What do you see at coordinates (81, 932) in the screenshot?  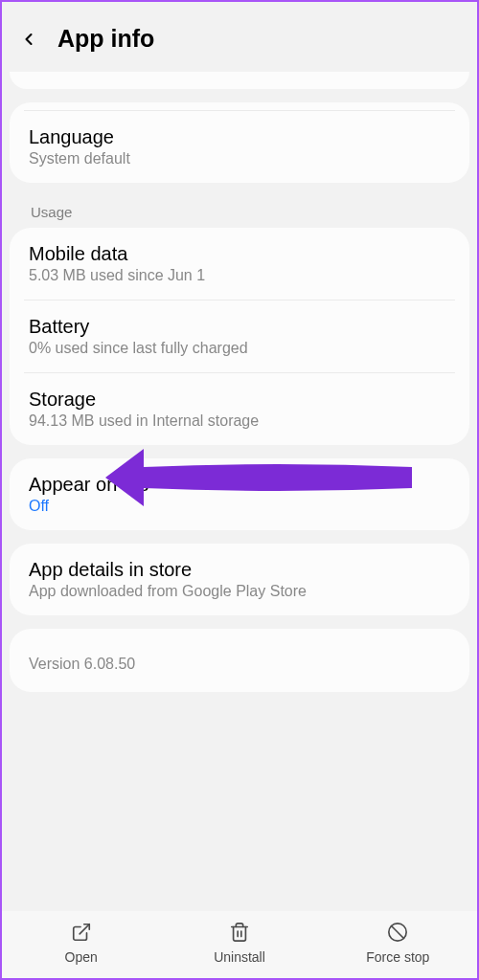 I see `open-icon` at bounding box center [81, 932].